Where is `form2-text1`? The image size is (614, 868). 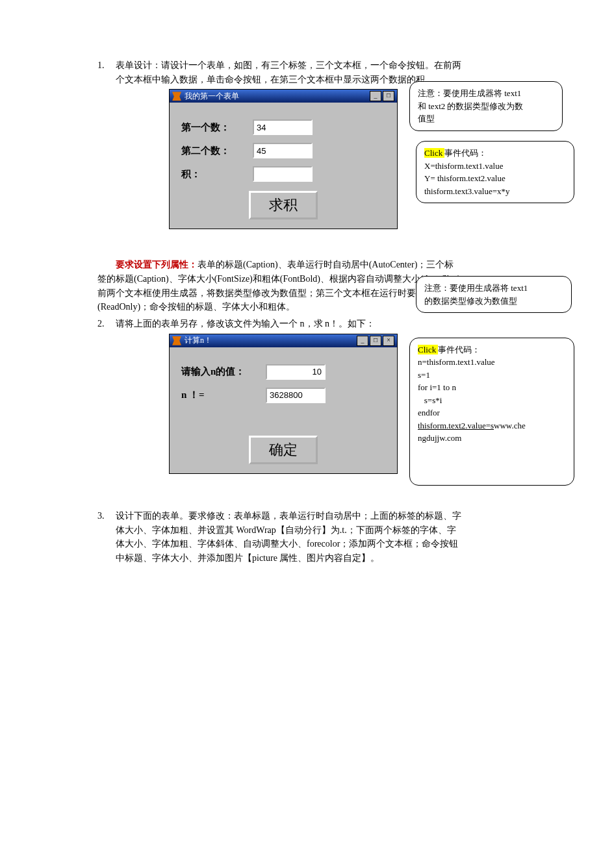
form2-text1 is located at coordinates (296, 372).